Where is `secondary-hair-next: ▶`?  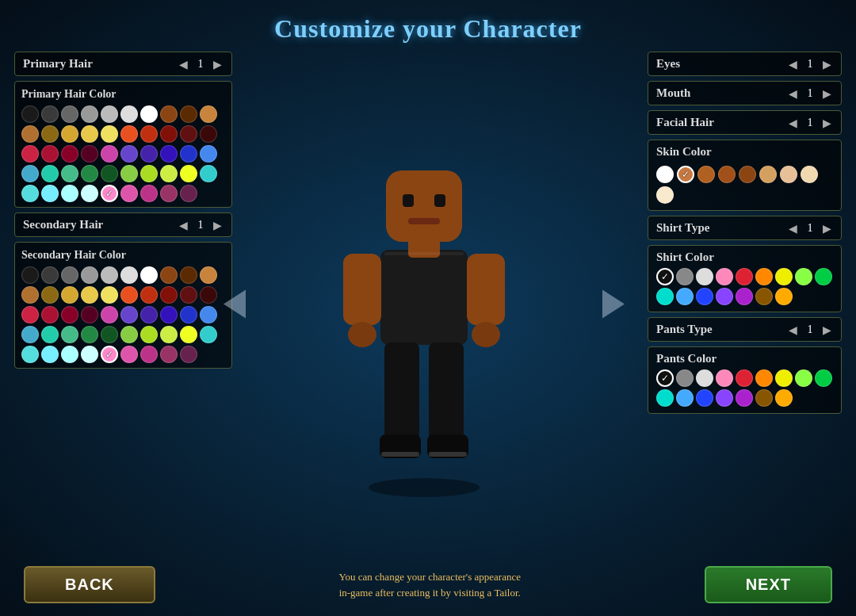 secondary-hair-next: ▶ is located at coordinates (217, 225).